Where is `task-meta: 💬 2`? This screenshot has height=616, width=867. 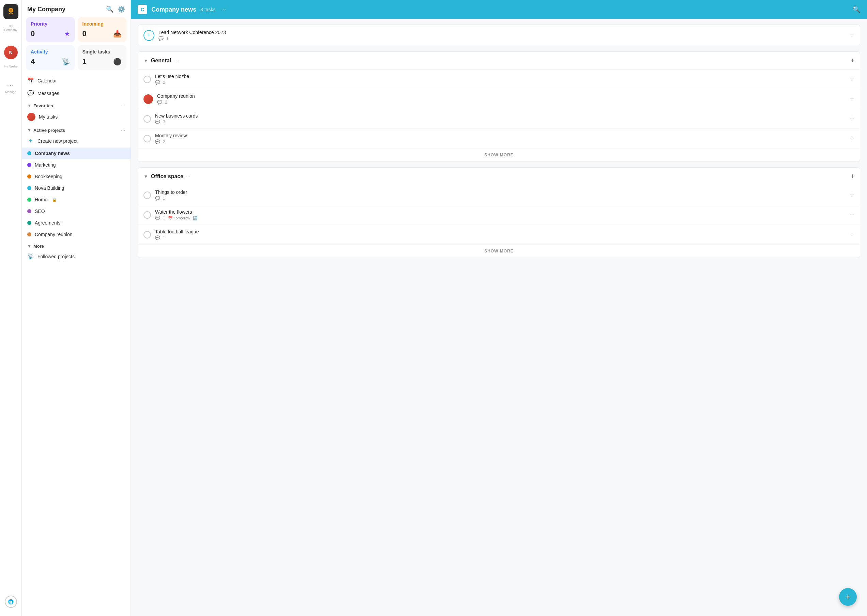
task-meta: 💬 2 is located at coordinates (501, 102).